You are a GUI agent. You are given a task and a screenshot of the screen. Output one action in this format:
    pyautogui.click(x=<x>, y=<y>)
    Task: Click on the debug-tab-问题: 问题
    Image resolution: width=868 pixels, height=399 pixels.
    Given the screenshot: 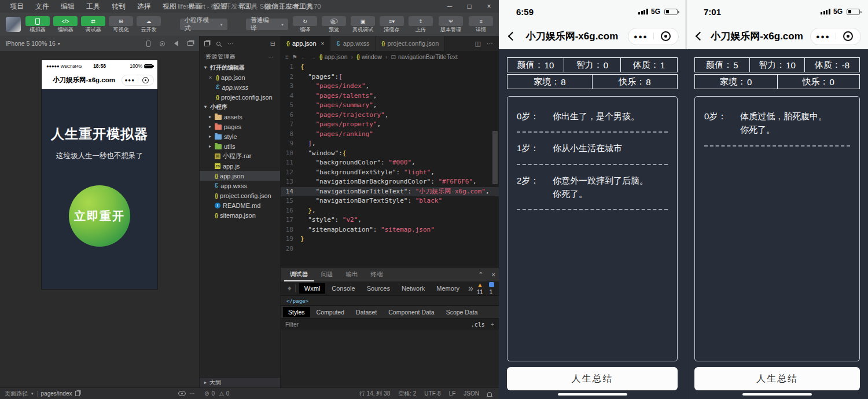 What is the action you would take?
    pyautogui.click(x=328, y=274)
    